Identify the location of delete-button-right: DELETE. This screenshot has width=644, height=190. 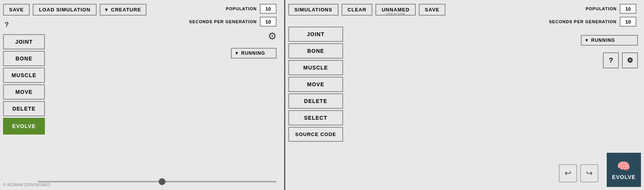
(316, 101).